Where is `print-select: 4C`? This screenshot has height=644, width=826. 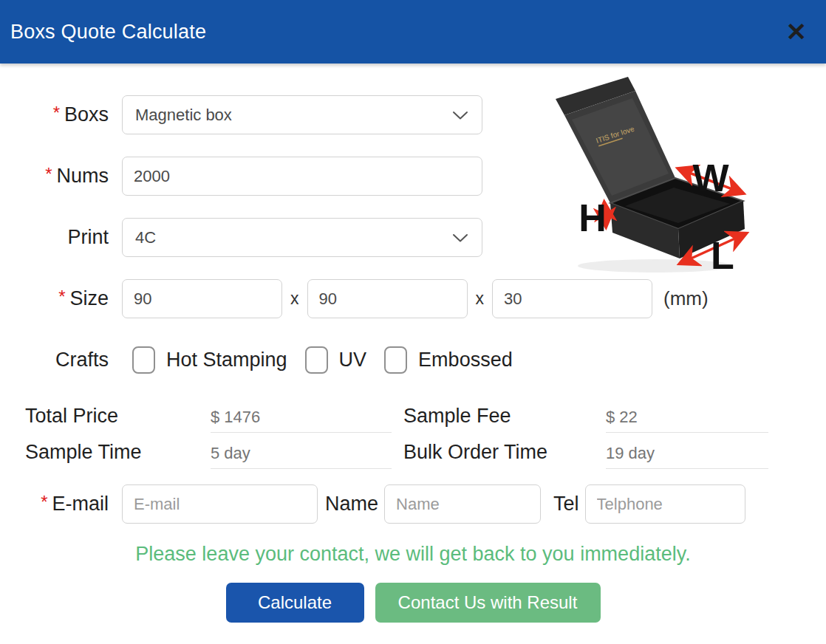
print-select: 4C is located at coordinates (302, 238).